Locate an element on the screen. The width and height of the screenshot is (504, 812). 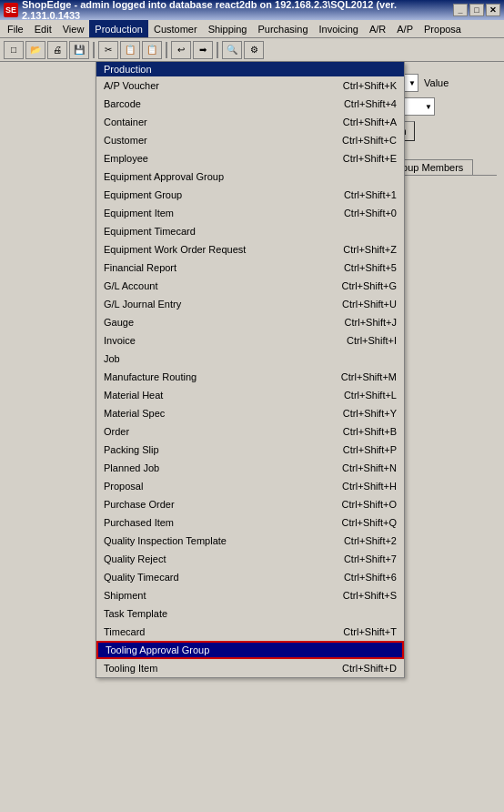
menu-item-purchased-item: Purchased Item Ctrl+Shift+Q is located at coordinates (250, 523).